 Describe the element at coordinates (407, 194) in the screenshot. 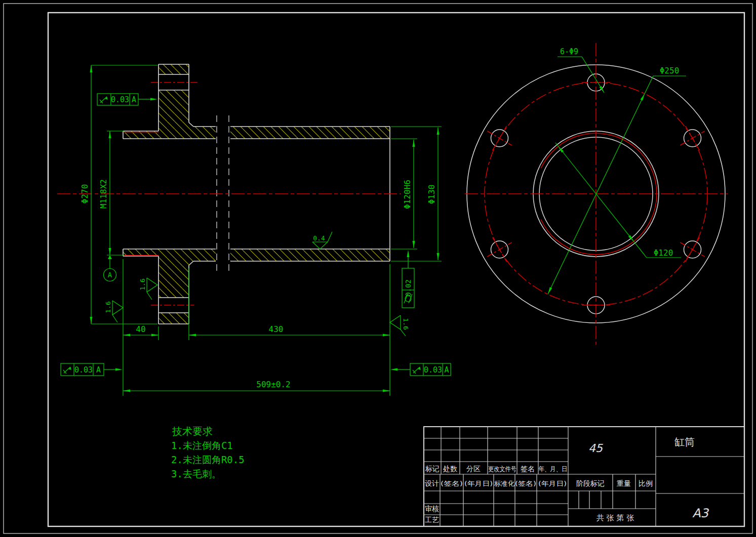

I see `dim-bore: Φ120H6` at that location.